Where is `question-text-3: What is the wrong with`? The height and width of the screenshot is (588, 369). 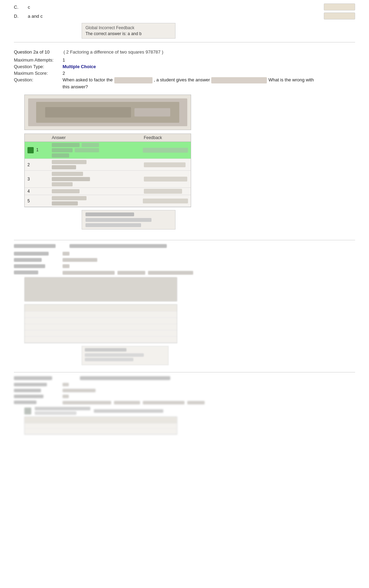
question-text-3: What is the wrong with is located at coordinates (291, 80).